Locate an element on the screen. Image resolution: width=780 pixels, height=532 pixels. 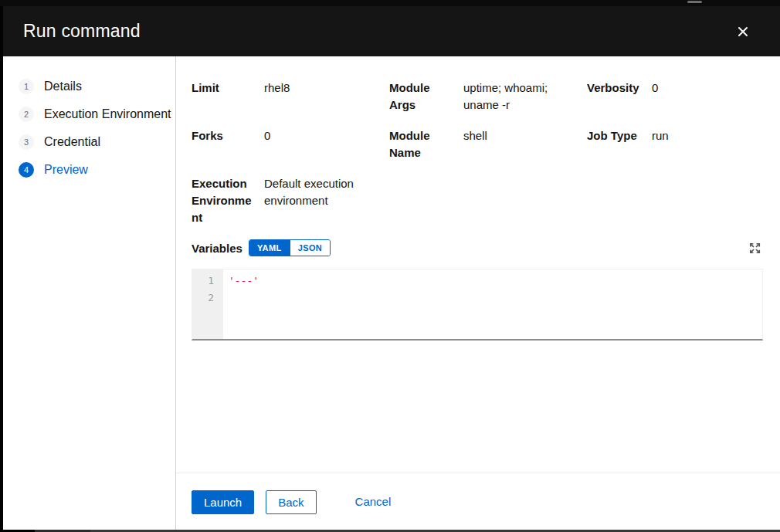
modal-title: Run command is located at coordinates (82, 31).